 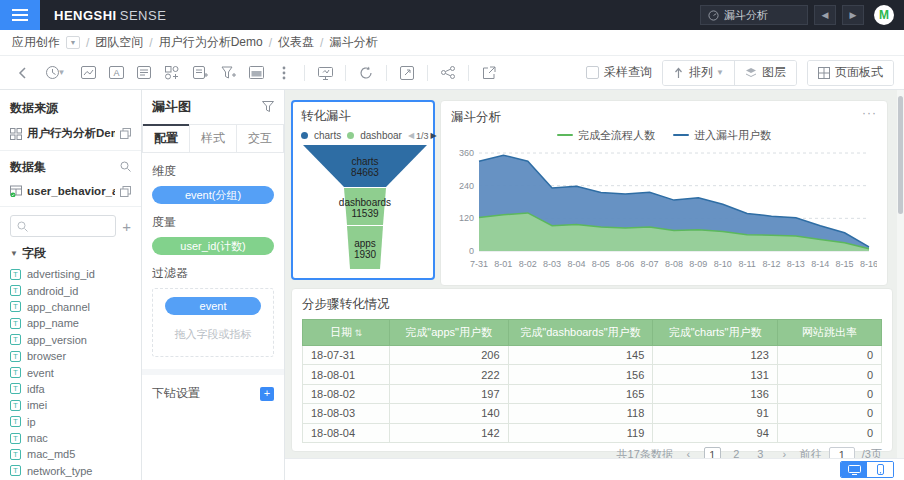 I want to click on add-widget-button, so click(x=172, y=73).